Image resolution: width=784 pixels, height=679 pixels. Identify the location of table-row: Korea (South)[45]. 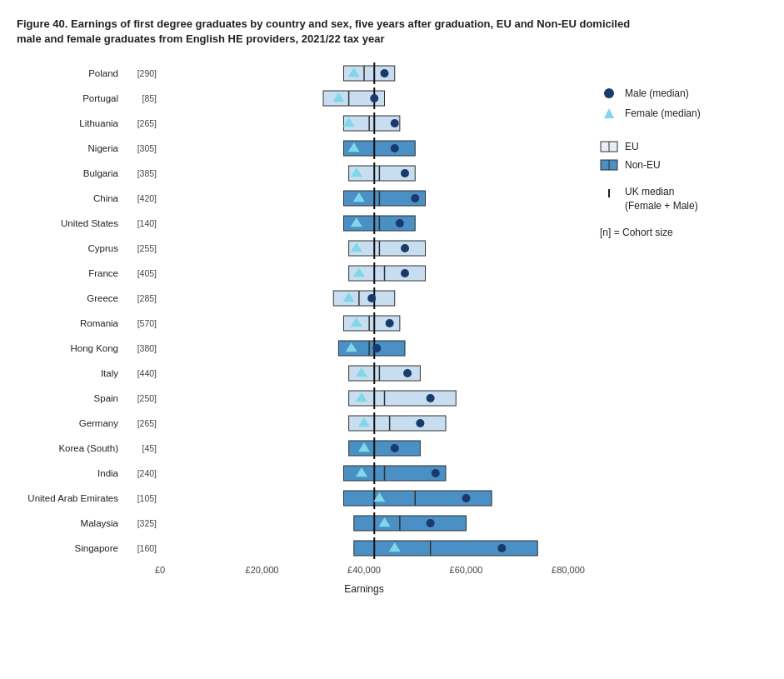
(300, 448).